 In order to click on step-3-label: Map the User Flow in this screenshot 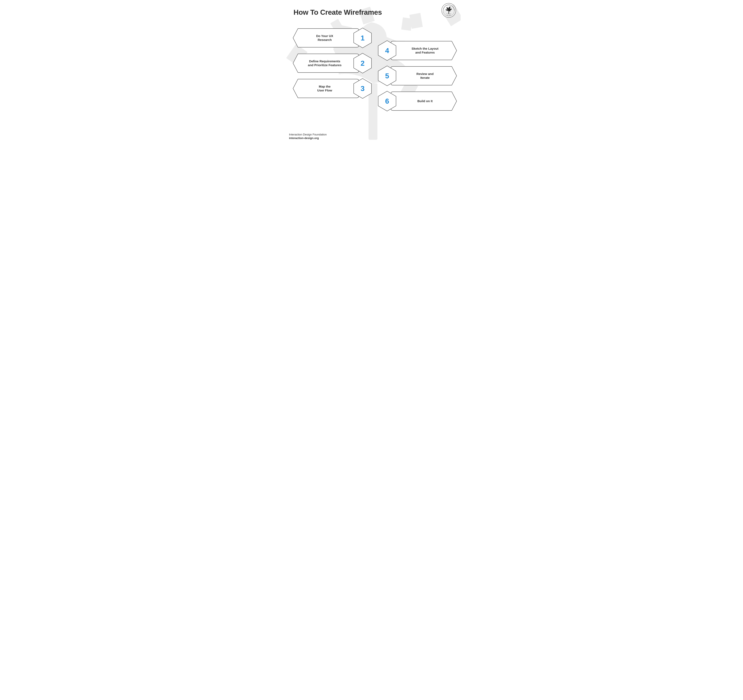, I will do `click(324, 88)`.